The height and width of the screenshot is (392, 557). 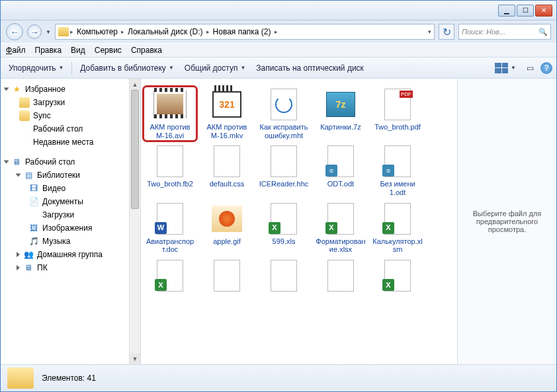 I want to click on share-button: Общий доступ▼, so click(x=216, y=68).